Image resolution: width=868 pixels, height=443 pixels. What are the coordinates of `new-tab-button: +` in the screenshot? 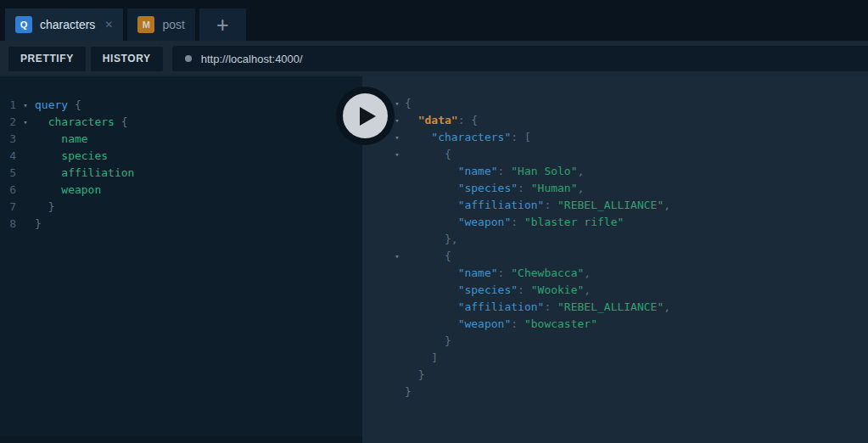 It's located at (222, 25).